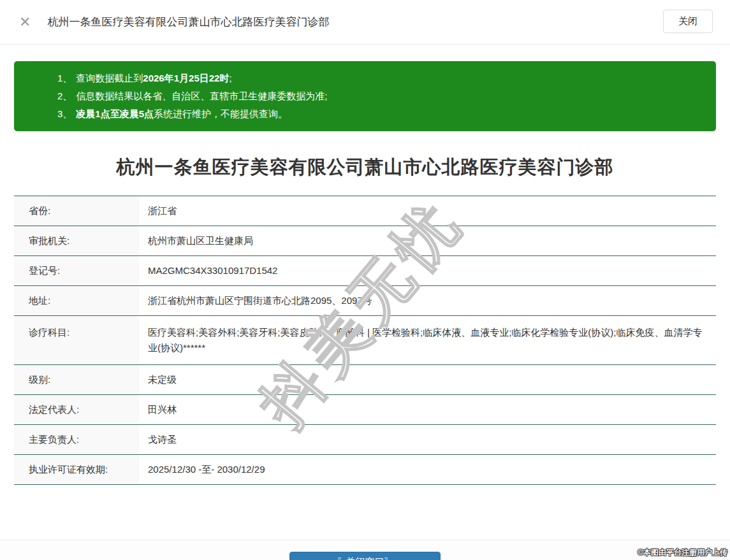  Describe the element at coordinates (427, 241) in the screenshot. I see `row-value: 杭州市萧山区卫生健康局` at that location.